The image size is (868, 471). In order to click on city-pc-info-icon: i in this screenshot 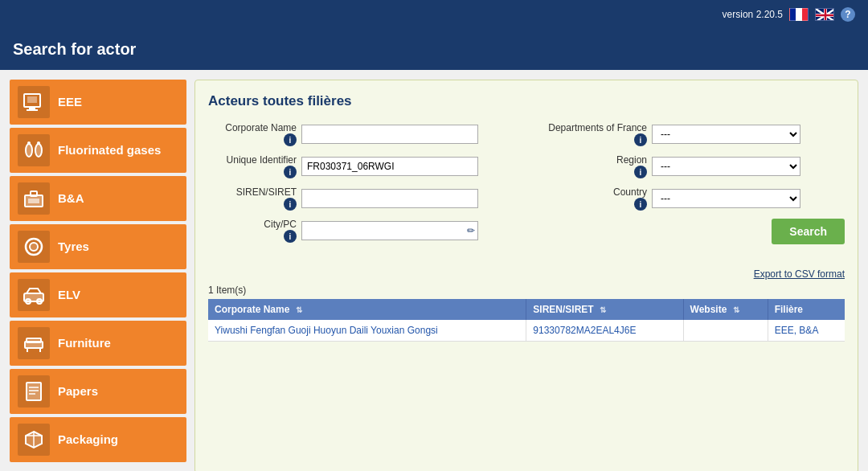, I will do `click(290, 236)`.